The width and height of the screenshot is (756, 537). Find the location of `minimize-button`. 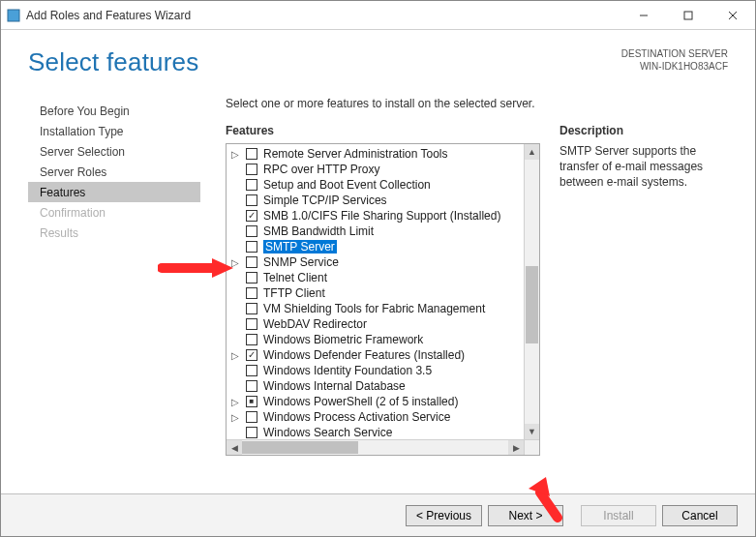

minimize-button is located at coordinates (644, 15).